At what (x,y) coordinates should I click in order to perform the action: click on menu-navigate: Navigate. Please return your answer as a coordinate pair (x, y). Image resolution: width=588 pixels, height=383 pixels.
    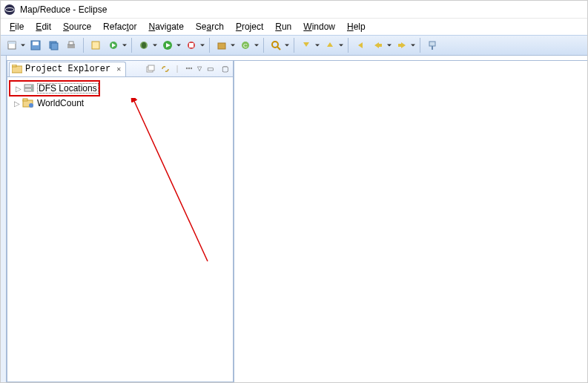
    Looking at the image, I should click on (166, 27).